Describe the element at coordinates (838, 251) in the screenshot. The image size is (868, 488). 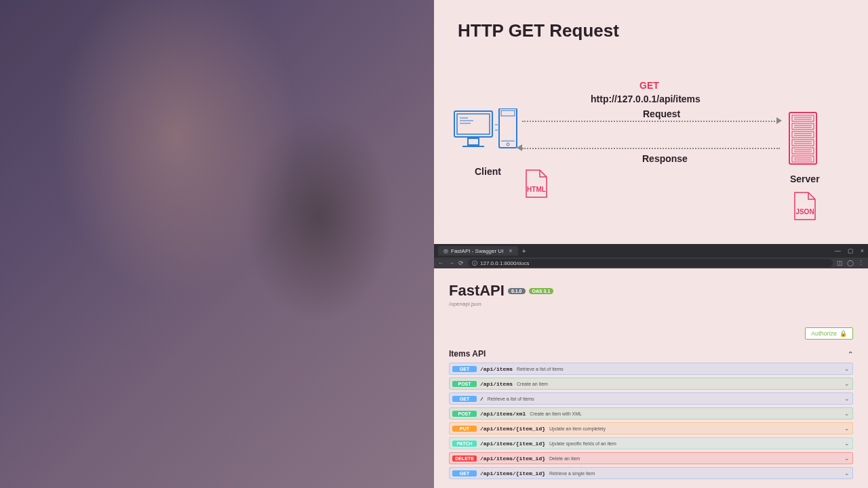
I see `minimize-icon: —` at that location.